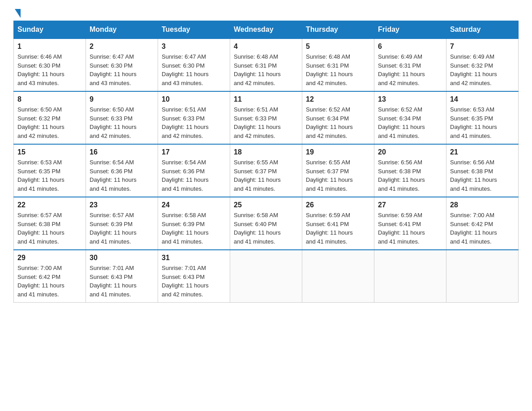  What do you see at coordinates (17, 13) in the screenshot?
I see `logo` at bounding box center [17, 13].